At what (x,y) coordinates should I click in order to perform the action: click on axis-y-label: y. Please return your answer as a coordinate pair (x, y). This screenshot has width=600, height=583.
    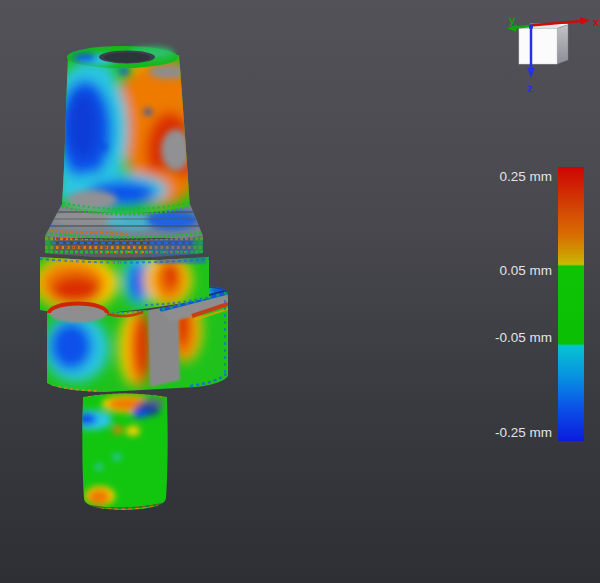
    Looking at the image, I should click on (512, 20).